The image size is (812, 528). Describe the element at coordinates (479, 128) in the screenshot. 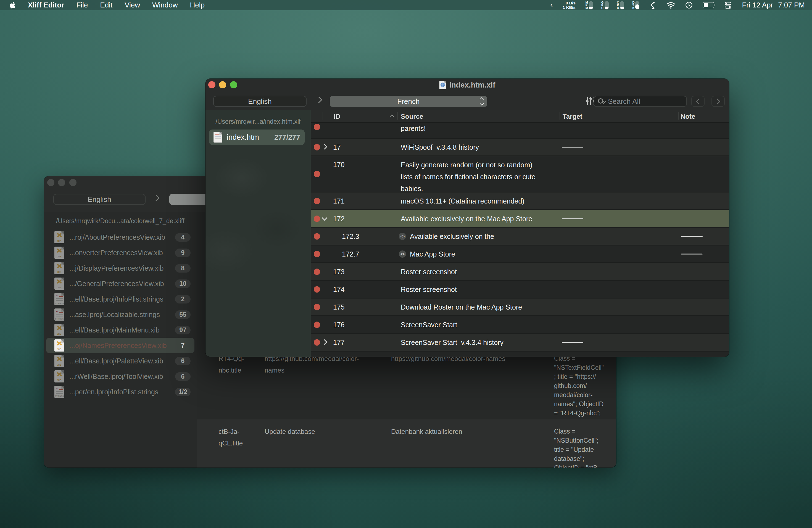

I see `row-source-text: parents!` at that location.